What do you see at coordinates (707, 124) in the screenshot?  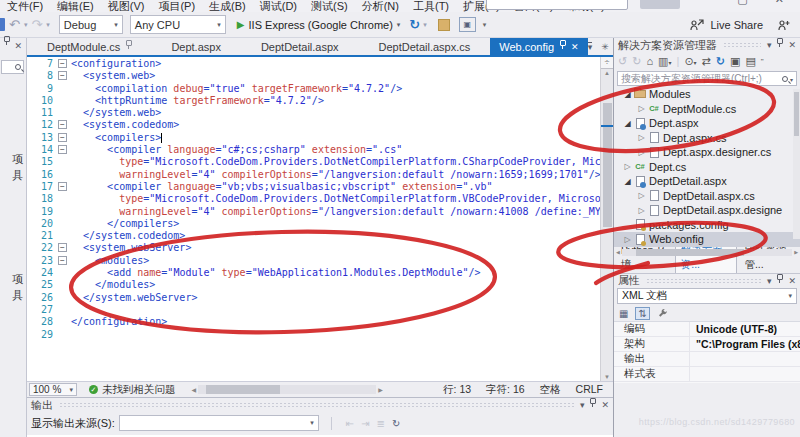 I see `tree-item-Dept.aspx: ◢Dept.aspx` at bounding box center [707, 124].